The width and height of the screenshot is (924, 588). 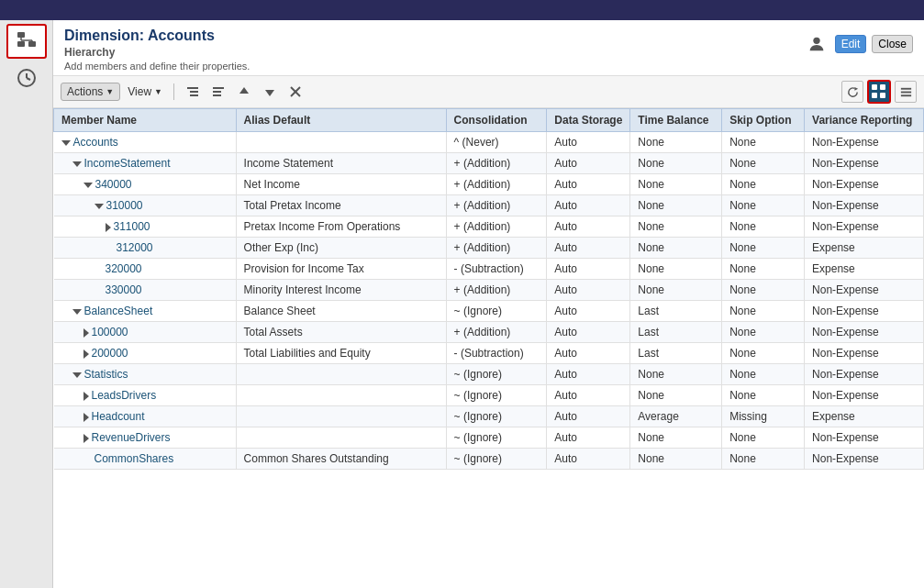 What do you see at coordinates (864, 121) in the screenshot?
I see `col-header-variance: Variance Reporting` at bounding box center [864, 121].